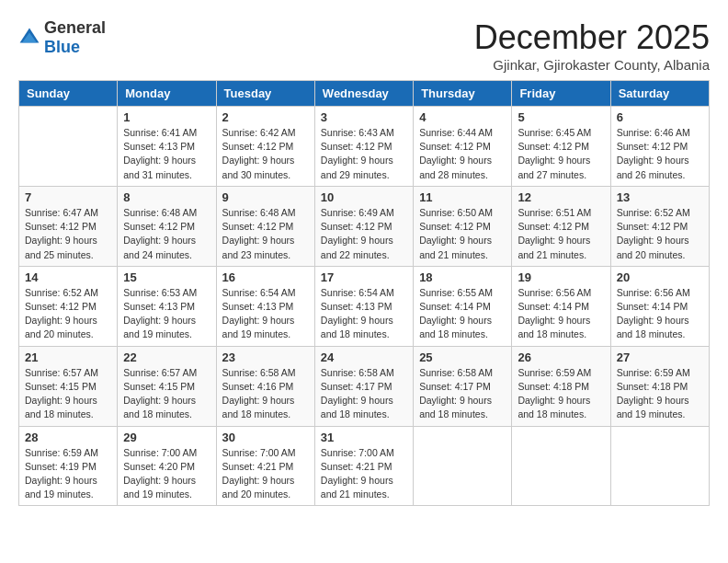 Image resolution: width=728 pixels, height=563 pixels. Describe the element at coordinates (68, 438) in the screenshot. I see `day-number: 28` at that location.